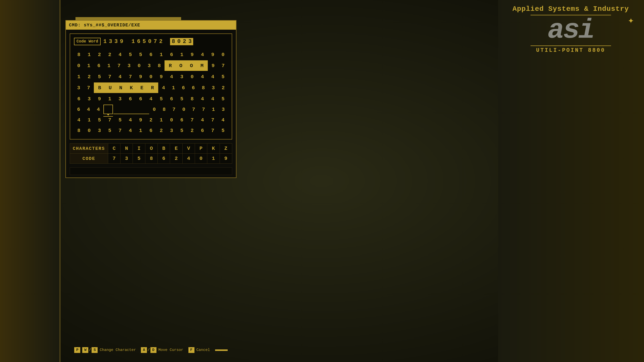 The width and height of the screenshot is (644, 362). What do you see at coordinates (151, 55) in the screenshot?
I see `grid-row-0: 8 1 2 2 4 5 5 6 1 6 1 9 4 9 0` at bounding box center [151, 55].